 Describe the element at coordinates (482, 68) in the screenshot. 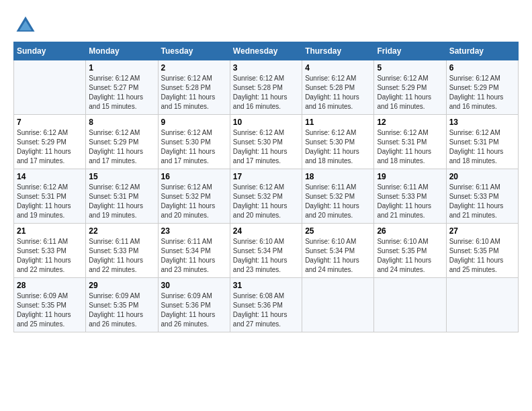

I see `day-number: 6` at that location.